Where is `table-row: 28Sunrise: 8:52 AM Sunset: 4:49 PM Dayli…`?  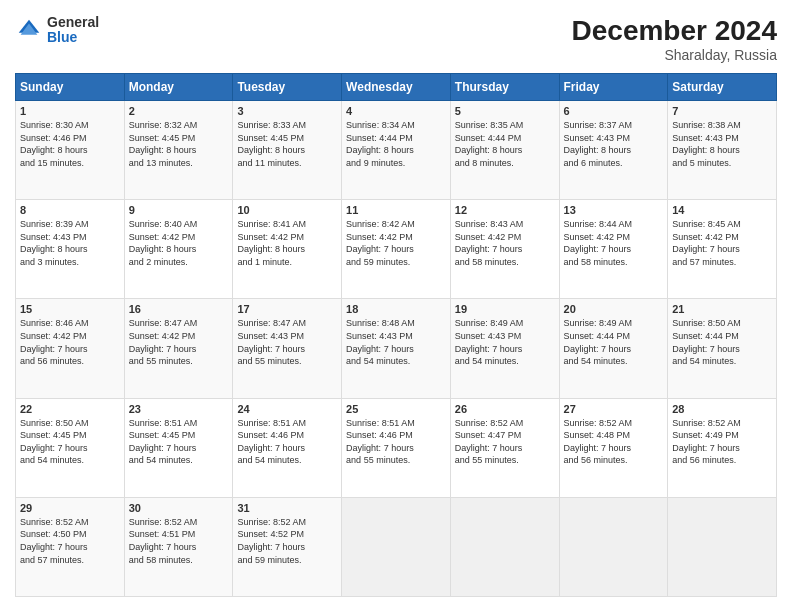
table-row: 28Sunrise: 8:52 AM Sunset: 4:49 PM Dayli… is located at coordinates (722, 448).